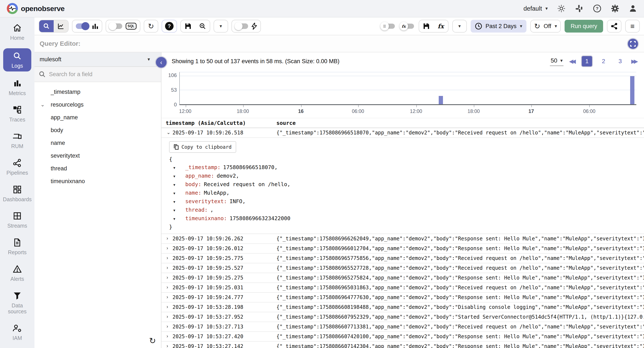 The width and height of the screenshot is (644, 348). Describe the element at coordinates (161, 62) in the screenshot. I see `chevron-left-icon: ‹` at that location.